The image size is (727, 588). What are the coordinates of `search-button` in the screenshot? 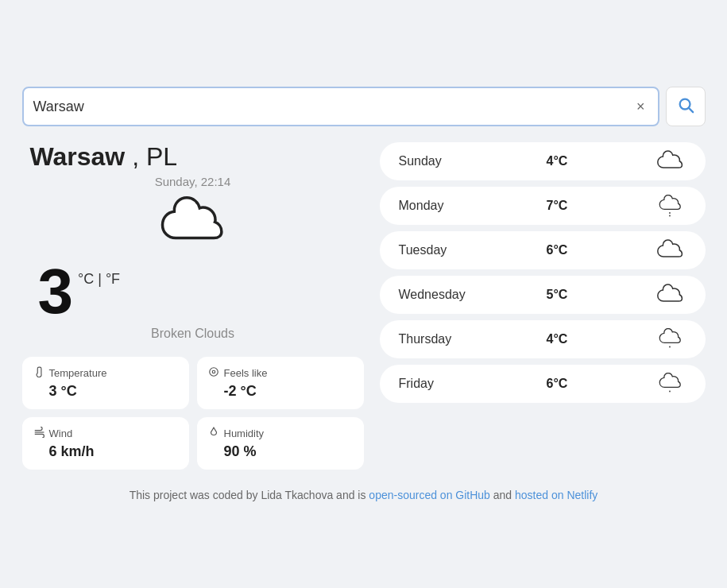 It's located at (686, 106).